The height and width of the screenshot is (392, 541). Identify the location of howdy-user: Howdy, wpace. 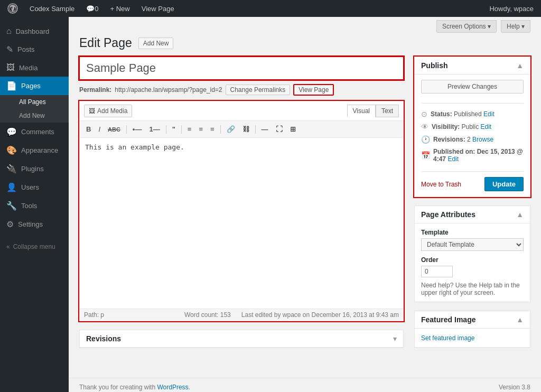
(511, 8).